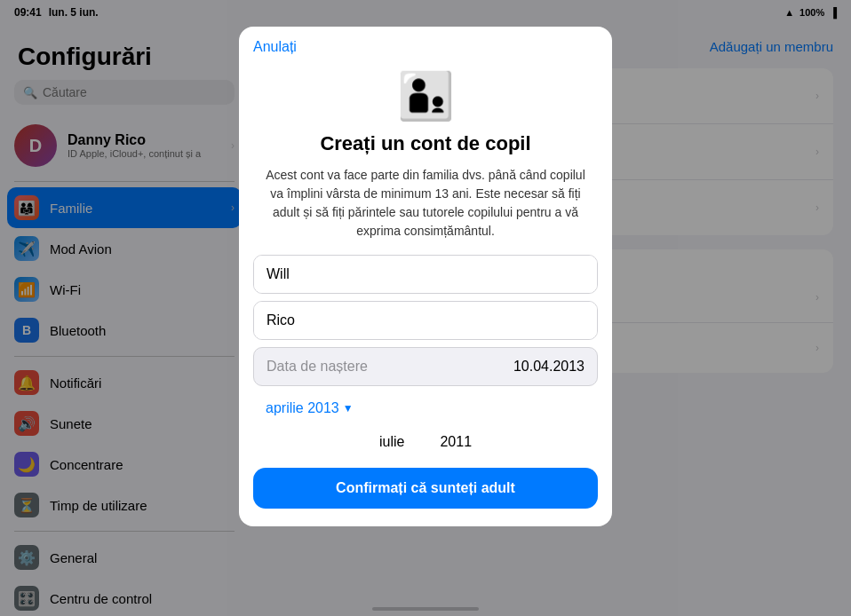 Image resolution: width=851 pixels, height=616 pixels. What do you see at coordinates (275, 47) in the screenshot?
I see `modal-cancel-button: Anulați` at bounding box center [275, 47].